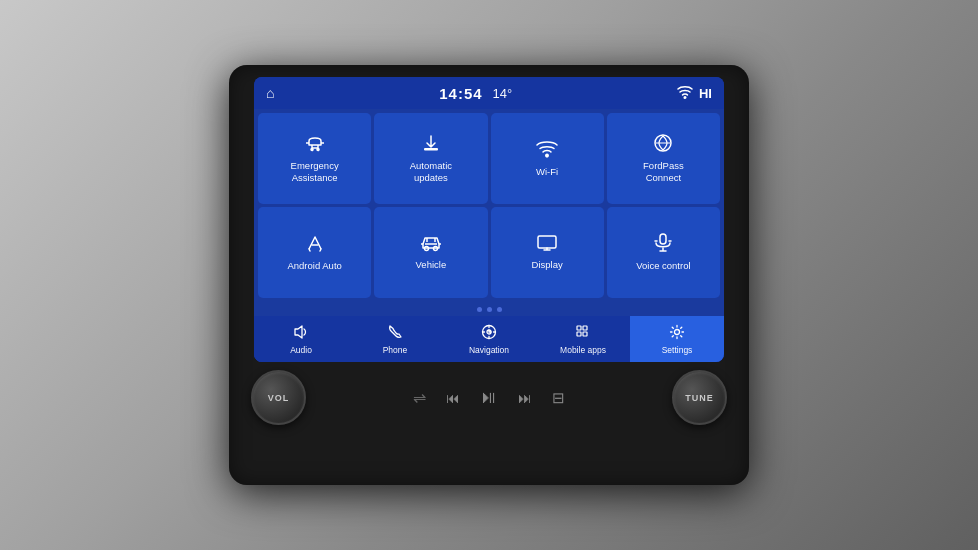 Image resolution: width=978 pixels, height=550 pixels. What do you see at coordinates (706, 94) in the screenshot?
I see `status-greeting: HI` at bounding box center [706, 94].